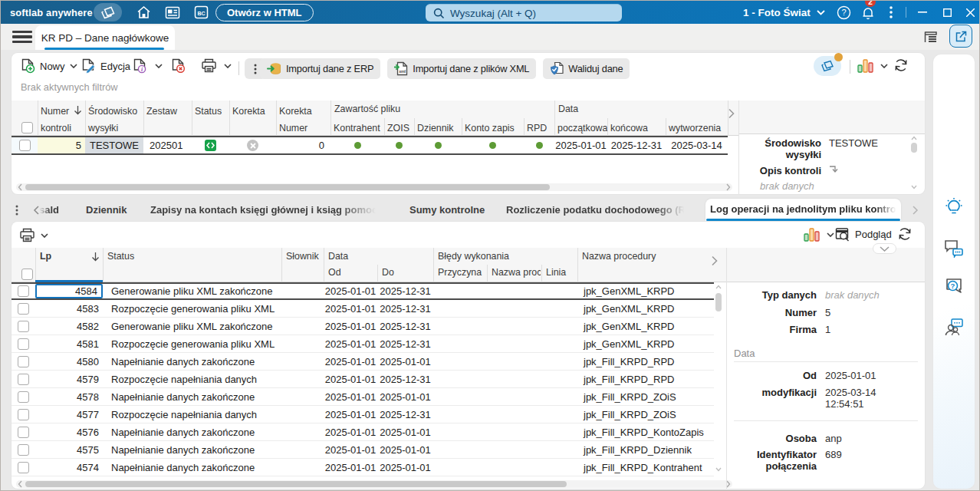 Image resolution: width=980 pixels, height=491 pixels. Describe the element at coordinates (844, 12) in the screenshot. I see `help-button: ?` at that location.